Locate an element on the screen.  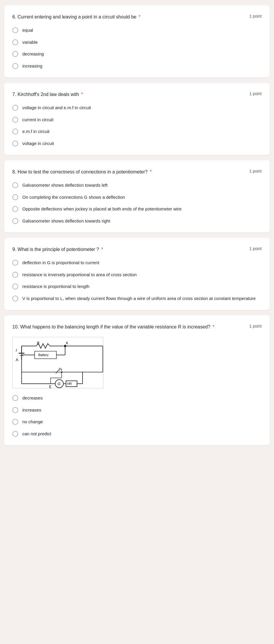
option-item-q7a: voltage in circuit and e.m.f in circuit is located at coordinates (137, 108).